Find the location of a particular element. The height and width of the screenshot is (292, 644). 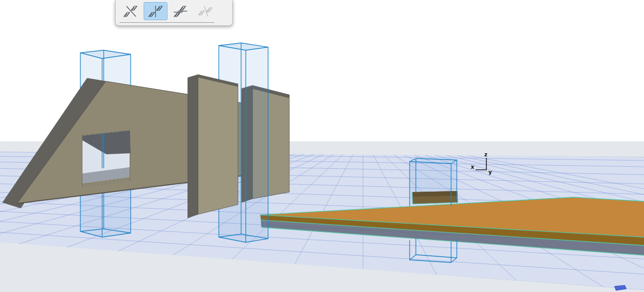

junction-diagonal-button is located at coordinates (205, 11).